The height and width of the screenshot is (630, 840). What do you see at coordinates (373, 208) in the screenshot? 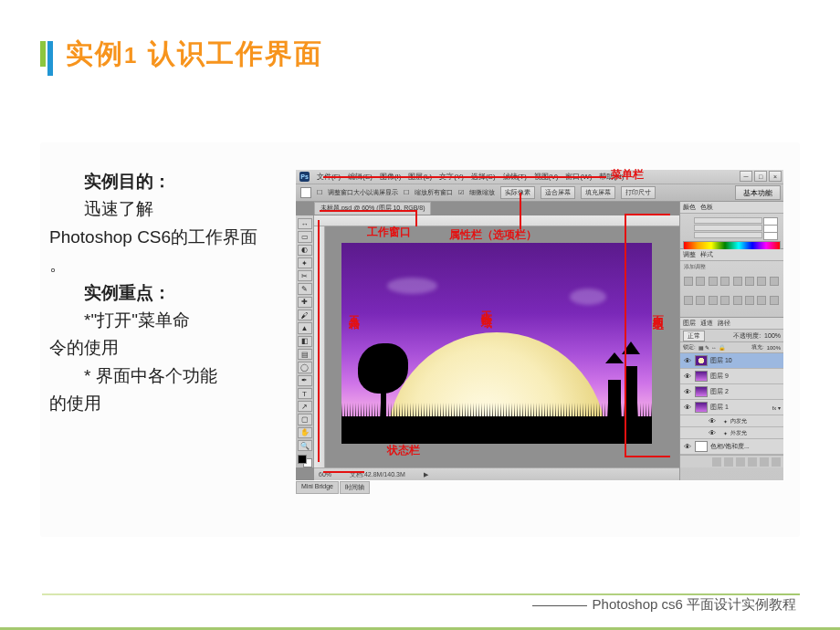
I see `document-tab: 未标题.psd @ 60% (图层 10, RGB/8)` at bounding box center [373, 208].